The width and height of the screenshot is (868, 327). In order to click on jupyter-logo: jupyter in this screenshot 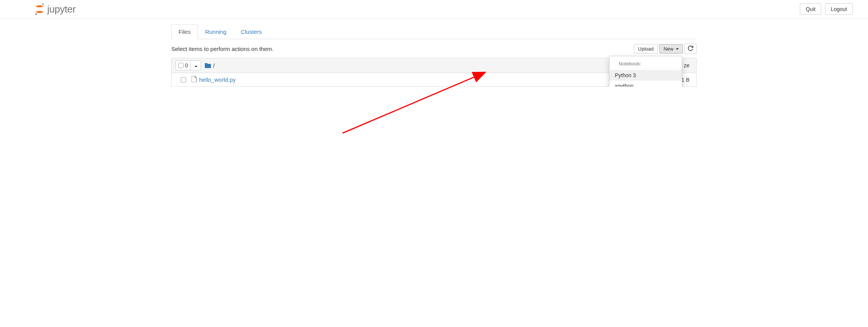, I will do `click(55, 9)`.